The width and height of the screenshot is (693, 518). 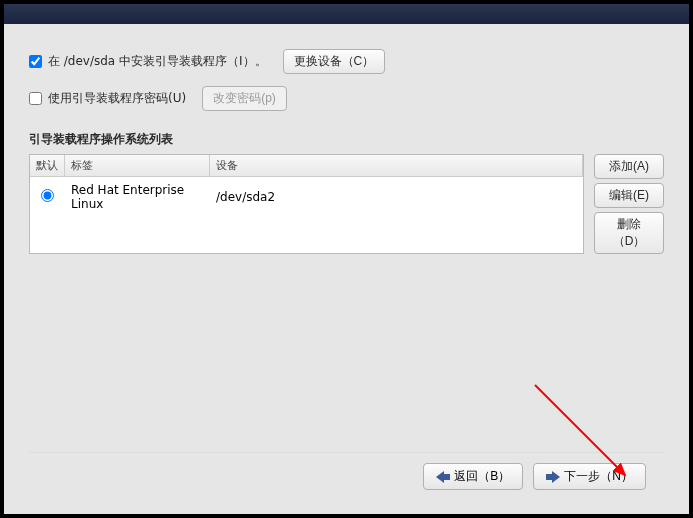 I want to click on use-password-row: 使用引导装载程序密码(U) 改变密码(p), so click(x=346, y=98).